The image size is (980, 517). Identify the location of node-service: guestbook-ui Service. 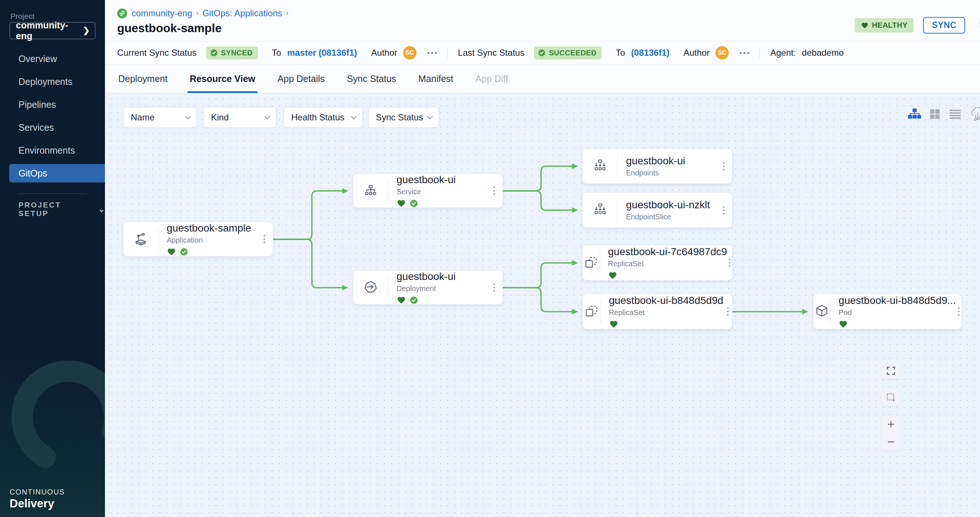
(428, 191).